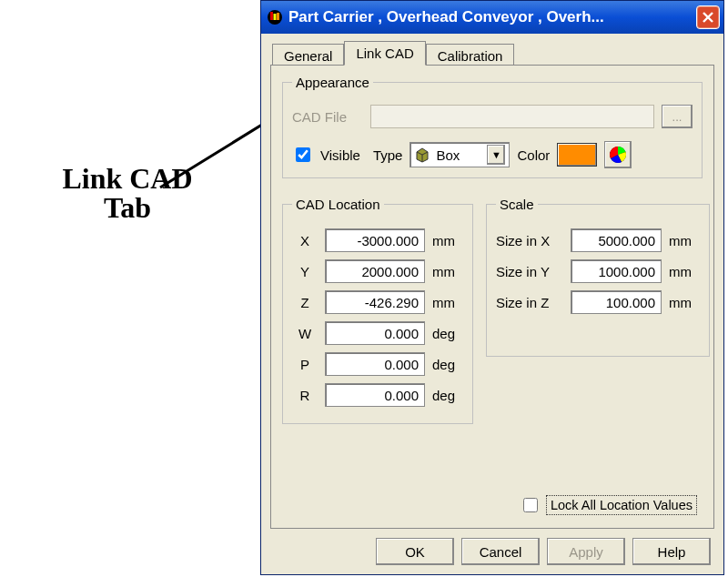 The image size is (728, 577). I want to click on cad-location-legend: CAD Location, so click(339, 204).